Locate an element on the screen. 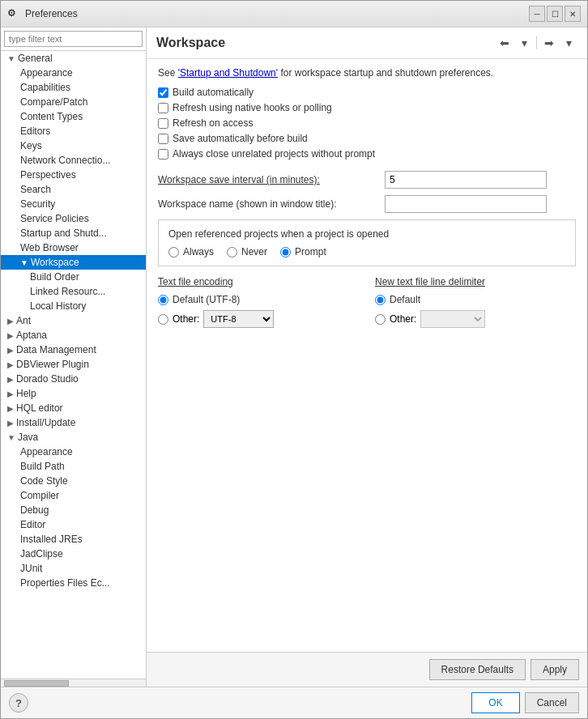 The image size is (588, 719). refresh-native-checkbox is located at coordinates (164, 108).